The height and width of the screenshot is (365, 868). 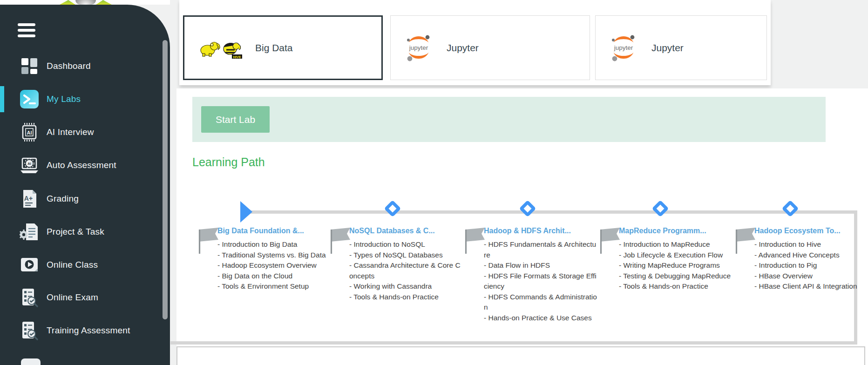 I want to click on terminal-icon, so click(x=29, y=99).